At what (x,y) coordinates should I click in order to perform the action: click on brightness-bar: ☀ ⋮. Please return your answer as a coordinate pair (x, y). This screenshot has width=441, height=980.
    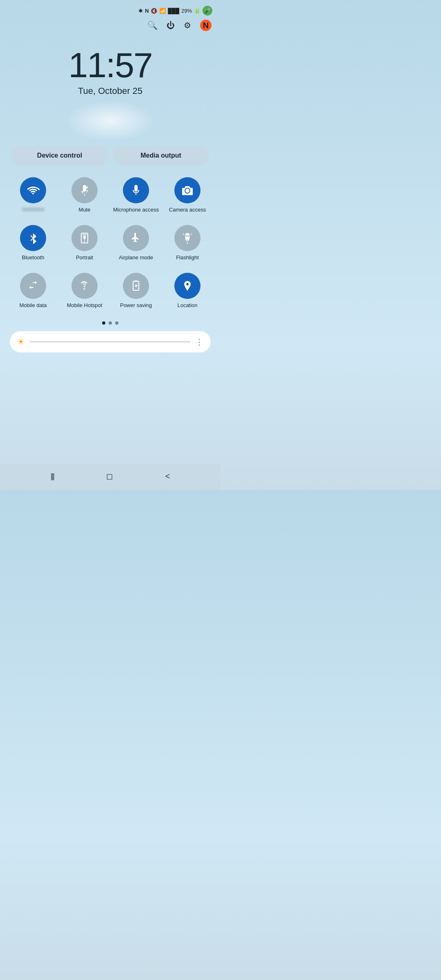
    Looking at the image, I should click on (110, 342).